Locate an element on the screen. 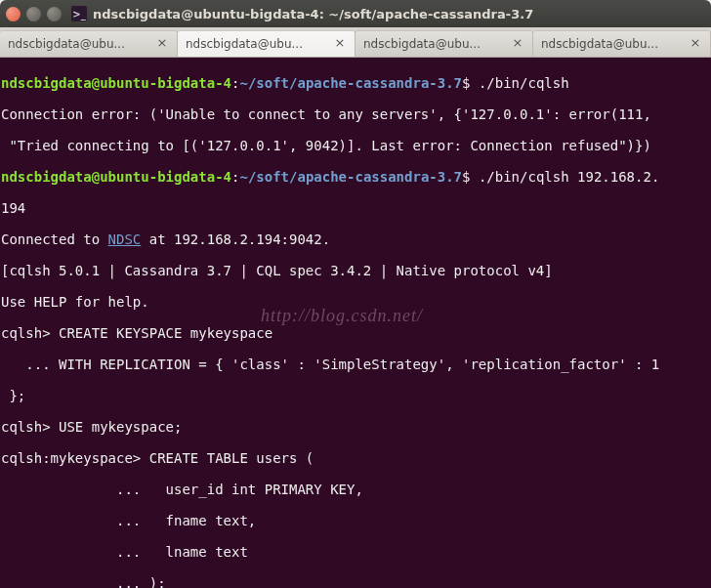 This screenshot has height=588, width=711. terminal-line: ... WITH REPLICATION = { 'class' : 'Simp… is located at coordinates (356, 364).